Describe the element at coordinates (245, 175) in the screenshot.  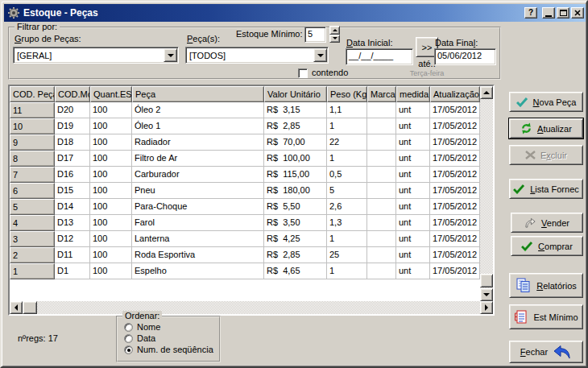
I see `table-row: 7D16100CarburadorR$ 115,000,5unt17/05/20…` at that location.